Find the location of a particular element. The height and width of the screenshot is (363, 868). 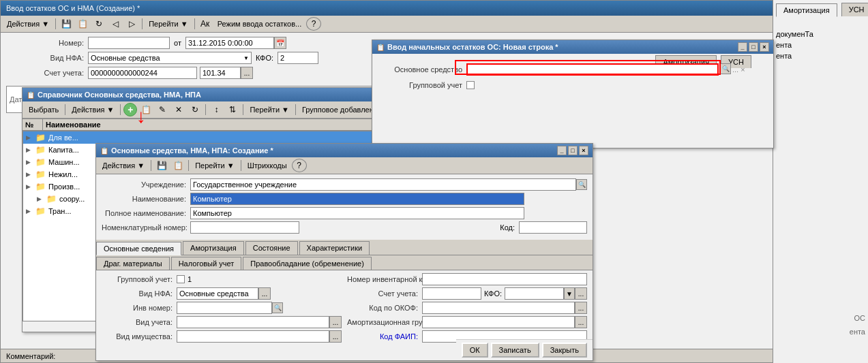

osnov-label: Основное средство is located at coordinates (422, 69).